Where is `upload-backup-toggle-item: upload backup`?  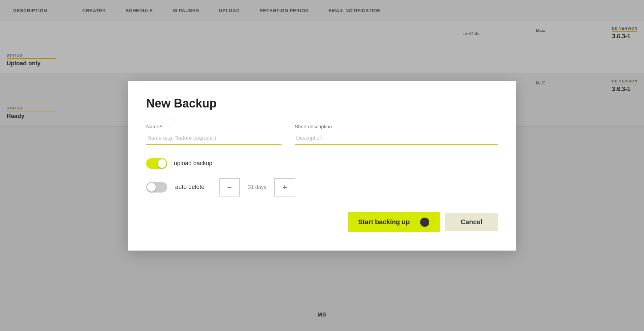 upload-backup-toggle-item: upload backup is located at coordinates (322, 164).